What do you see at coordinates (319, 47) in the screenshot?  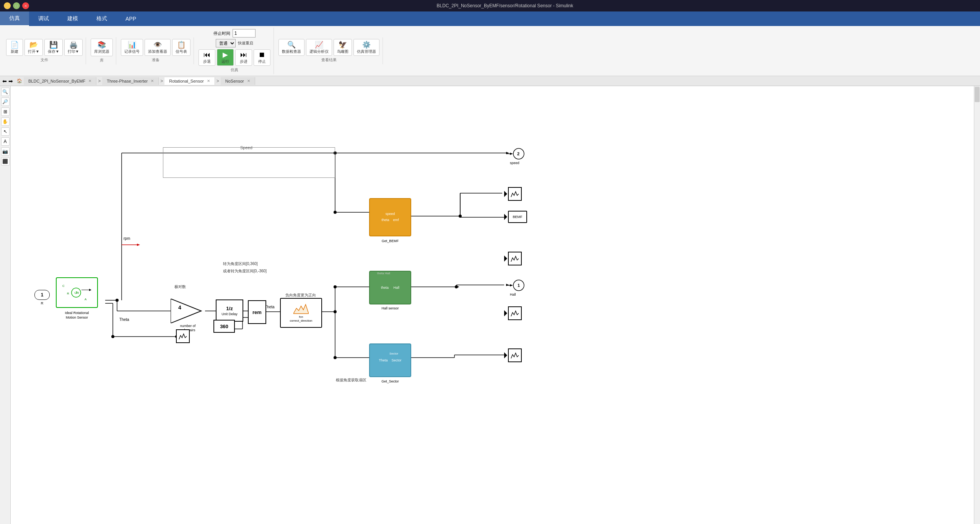 I see `logic-analyzer-button: 📈 逻辑分析仪` at bounding box center [319, 47].